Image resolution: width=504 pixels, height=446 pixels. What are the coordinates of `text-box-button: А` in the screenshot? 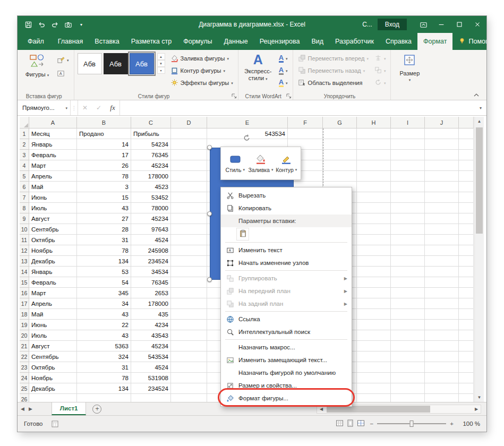 It's located at (63, 74).